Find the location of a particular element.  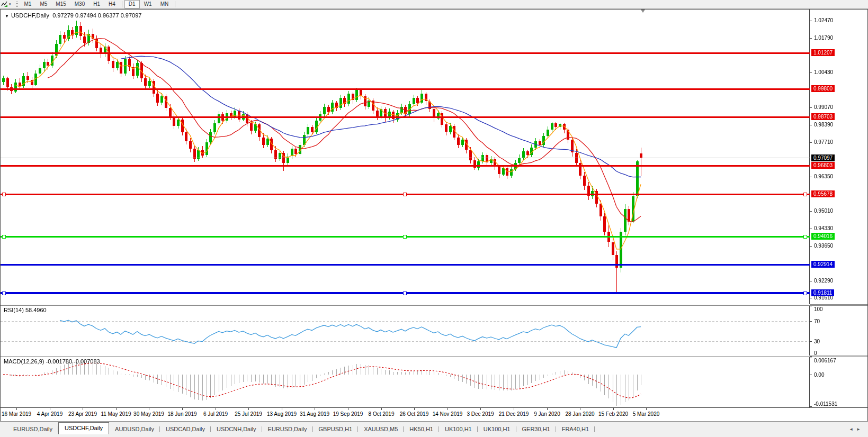

toolbar-grip-handle is located at coordinates (17, 4).